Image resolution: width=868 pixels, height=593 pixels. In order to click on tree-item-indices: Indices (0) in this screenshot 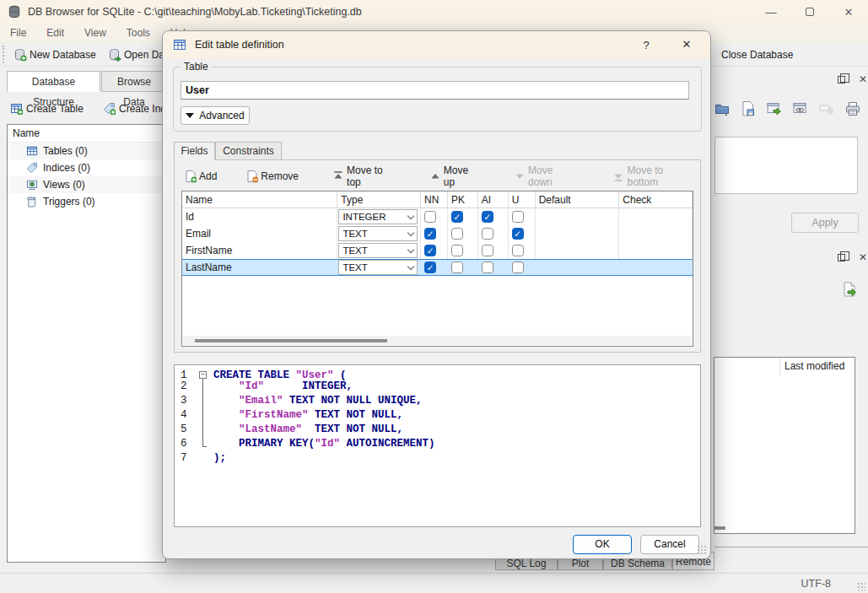, I will do `click(86, 168)`.